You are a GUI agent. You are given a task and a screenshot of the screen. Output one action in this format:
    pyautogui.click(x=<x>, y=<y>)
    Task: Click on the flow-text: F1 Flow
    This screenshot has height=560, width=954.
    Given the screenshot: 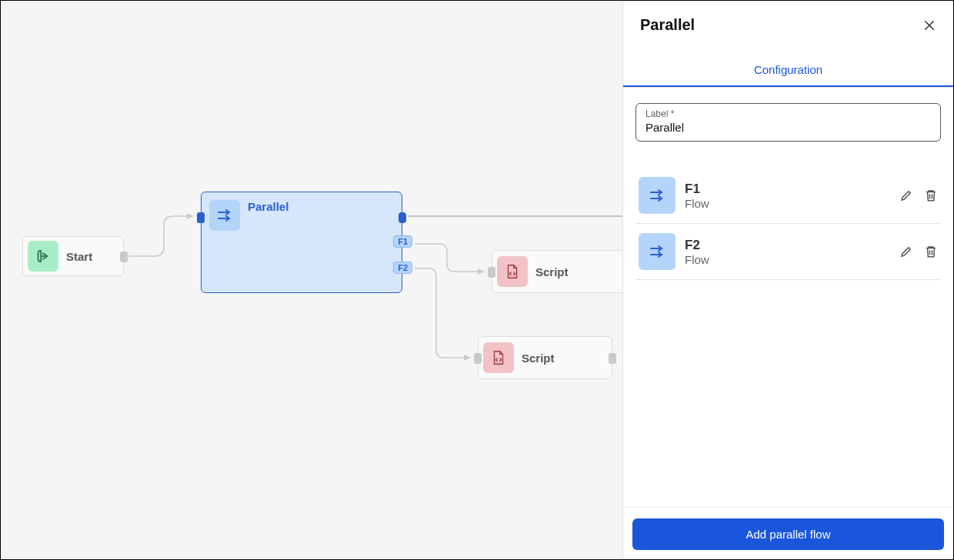 What is the action you would take?
    pyautogui.click(x=788, y=195)
    